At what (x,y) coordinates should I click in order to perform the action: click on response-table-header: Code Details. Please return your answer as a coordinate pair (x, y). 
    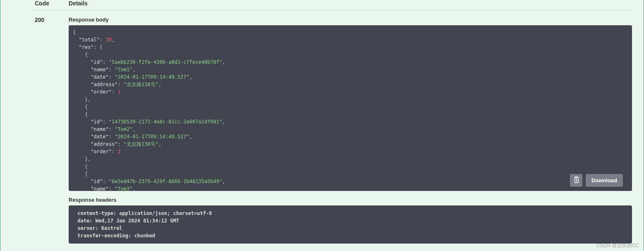
    Looking at the image, I should click on (334, 5).